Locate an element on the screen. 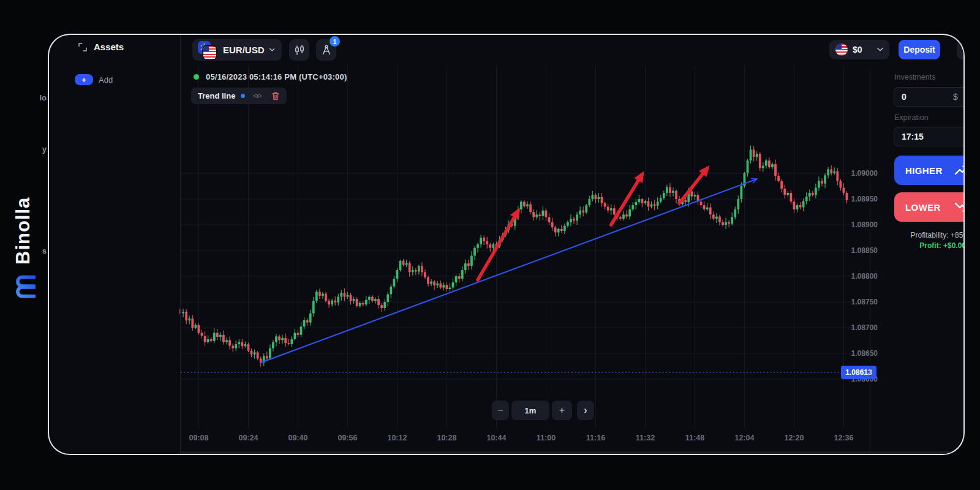 The height and width of the screenshot is (490, 980). add-asset-row: + Add is located at coordinates (94, 80).